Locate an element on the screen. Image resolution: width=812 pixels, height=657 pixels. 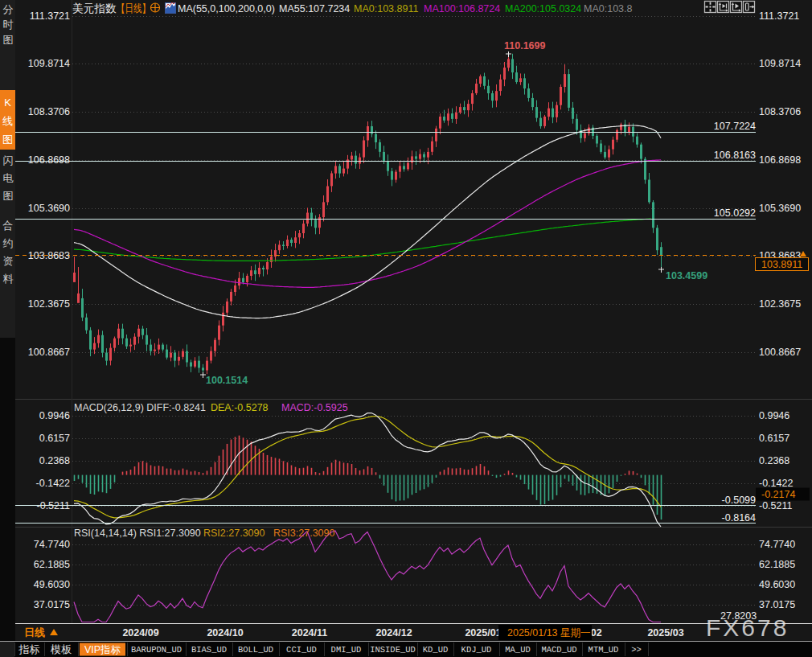
svg-text: 日线 is located at coordinates (35, 632).